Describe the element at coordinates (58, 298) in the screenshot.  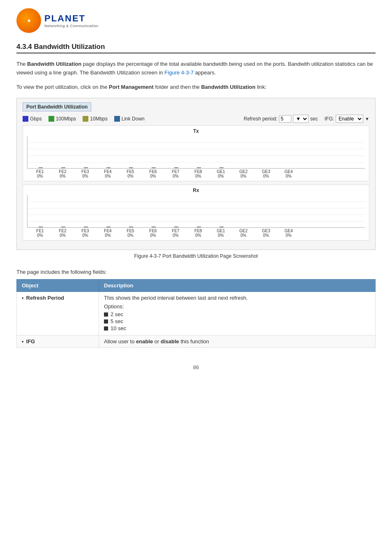
I see `object-refresh: • Refresh Period` at that location.